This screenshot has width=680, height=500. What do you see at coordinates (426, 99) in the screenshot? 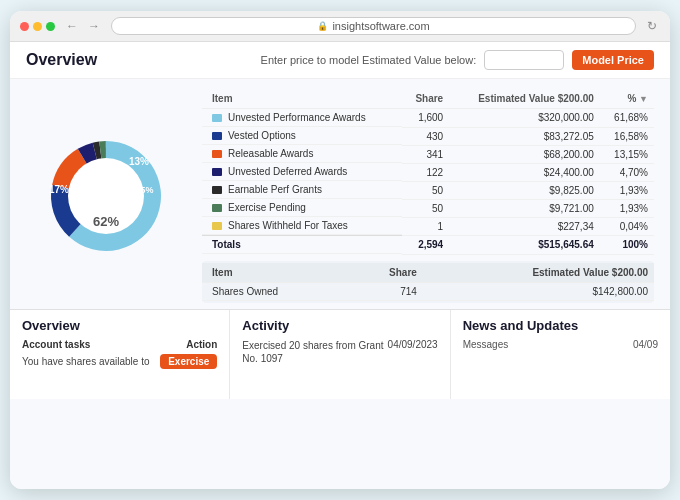
I see `col-share: Share` at bounding box center [426, 99].